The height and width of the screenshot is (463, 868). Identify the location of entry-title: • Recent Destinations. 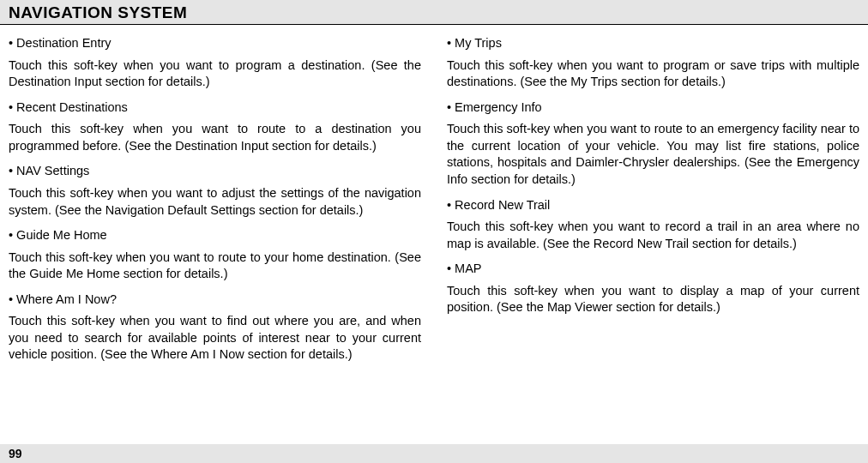
(214, 108).